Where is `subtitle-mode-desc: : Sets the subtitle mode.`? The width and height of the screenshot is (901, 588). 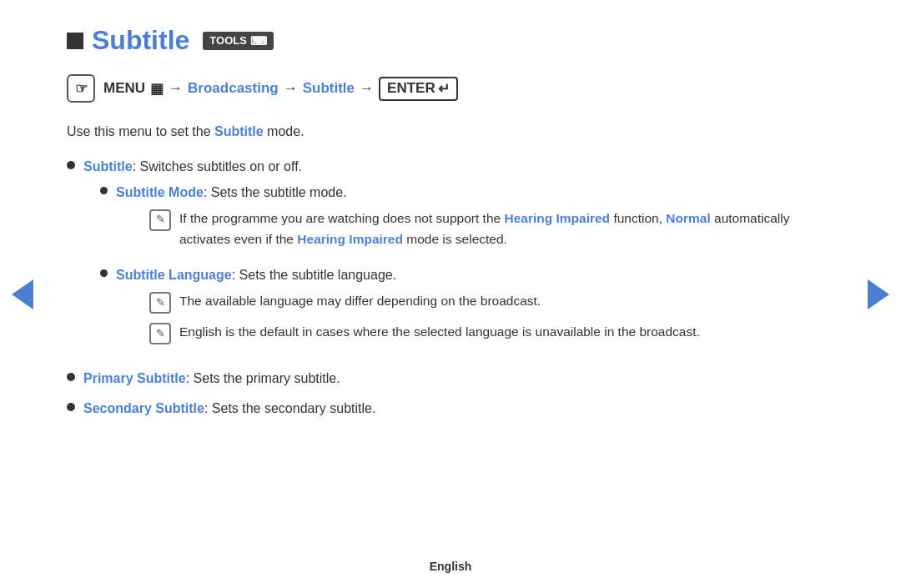
subtitle-mode-desc: : Sets the subtitle mode. is located at coordinates (275, 192).